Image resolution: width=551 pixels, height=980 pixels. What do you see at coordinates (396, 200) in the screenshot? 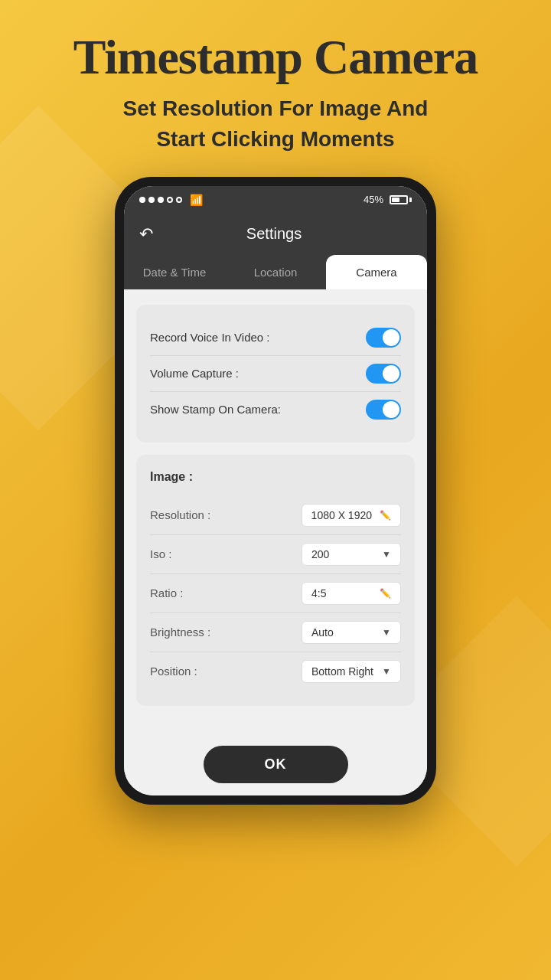
I see `battery-fill` at bounding box center [396, 200].